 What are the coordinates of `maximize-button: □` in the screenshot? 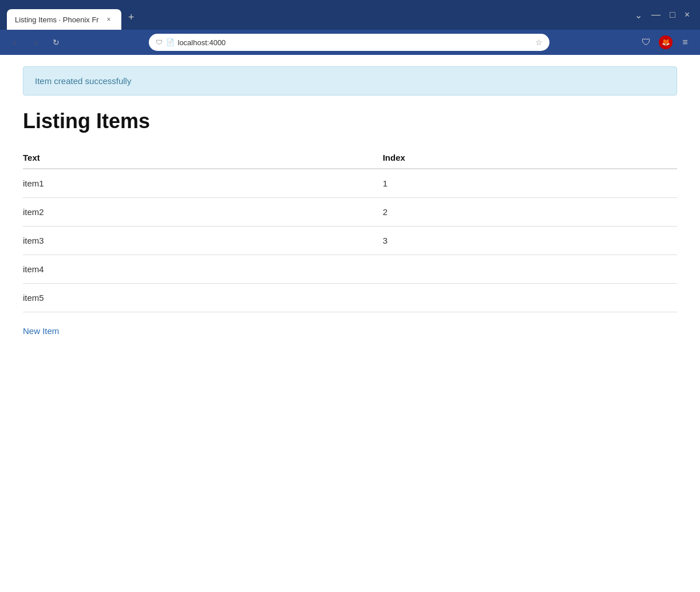 It's located at (673, 15).